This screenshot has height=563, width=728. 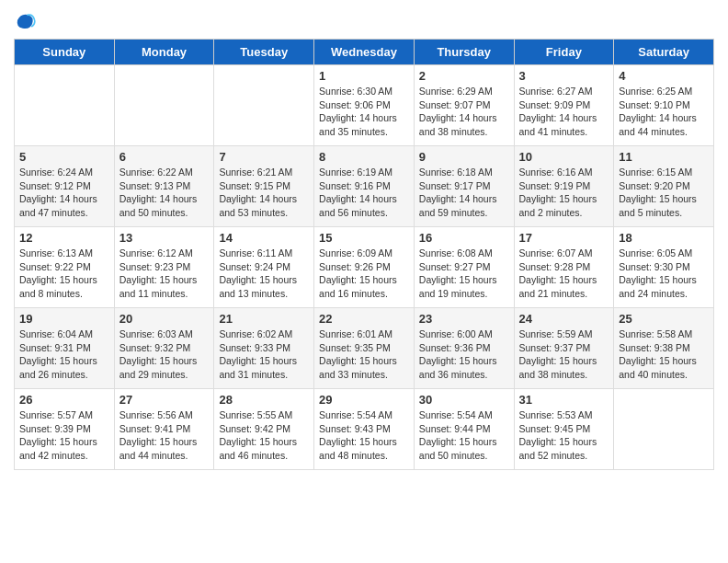 I want to click on cell-info: Sunrise: 5:55 AMSunset: 9:42 PMDaylight:…, so click(x=264, y=436).